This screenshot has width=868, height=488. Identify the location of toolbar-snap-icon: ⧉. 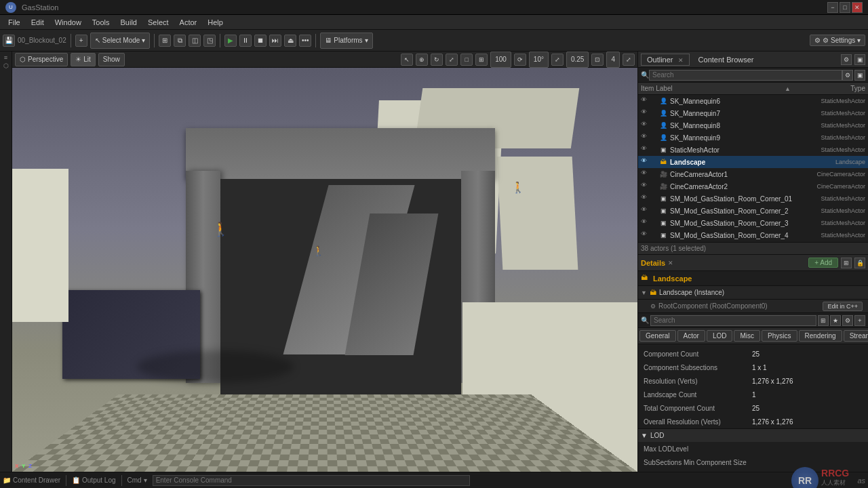
(180, 41).